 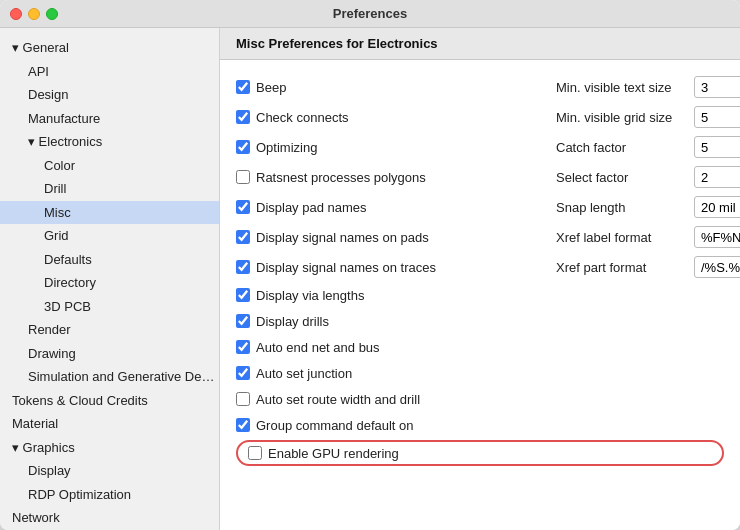 What do you see at coordinates (68, 306) in the screenshot?
I see `sidebar-item-label: 3D PCB` at bounding box center [68, 306].